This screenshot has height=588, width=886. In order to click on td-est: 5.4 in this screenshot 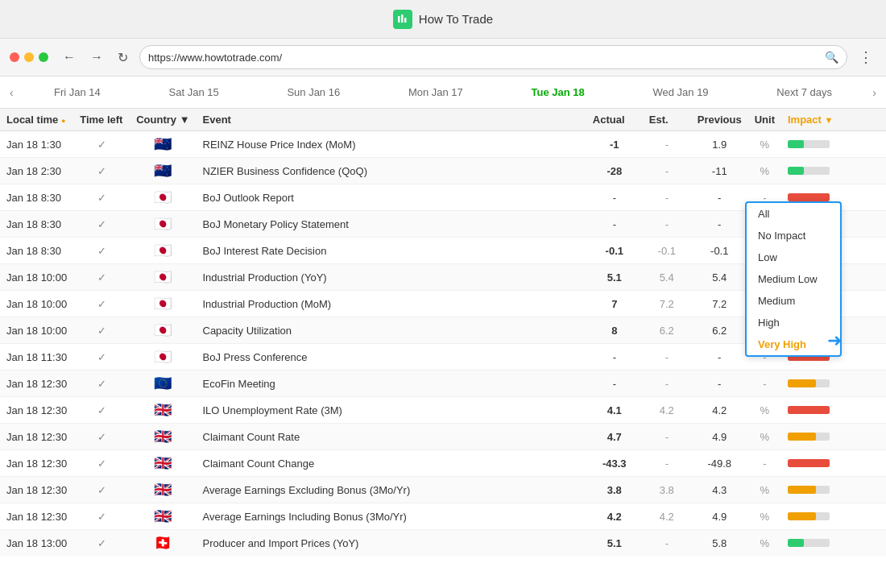, I will do `click(667, 277)`.